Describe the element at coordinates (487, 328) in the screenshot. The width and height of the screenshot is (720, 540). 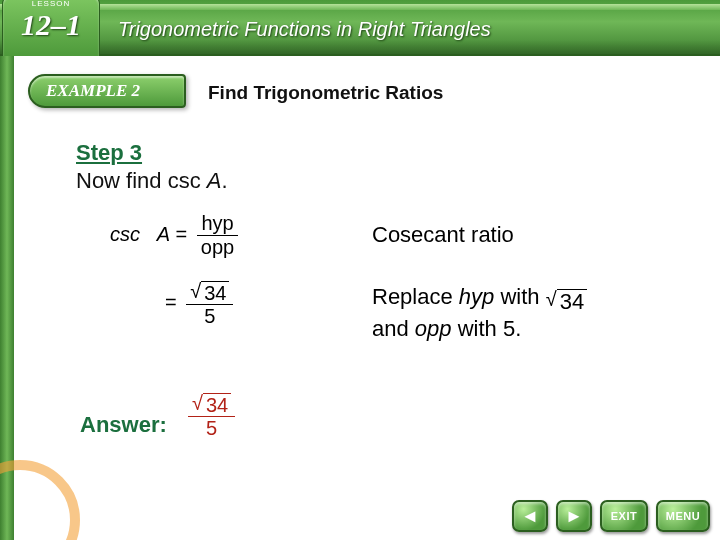
I see `exp2-post2: with 5.` at that location.